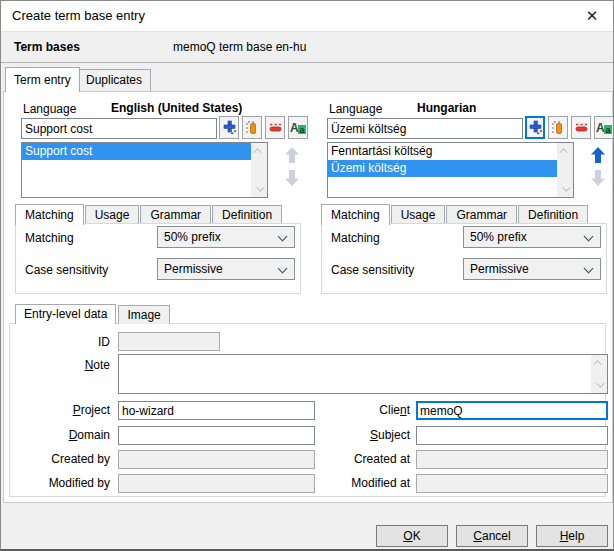  What do you see at coordinates (360, 460) in the screenshot?
I see `created-at-label: Created at` at bounding box center [360, 460].